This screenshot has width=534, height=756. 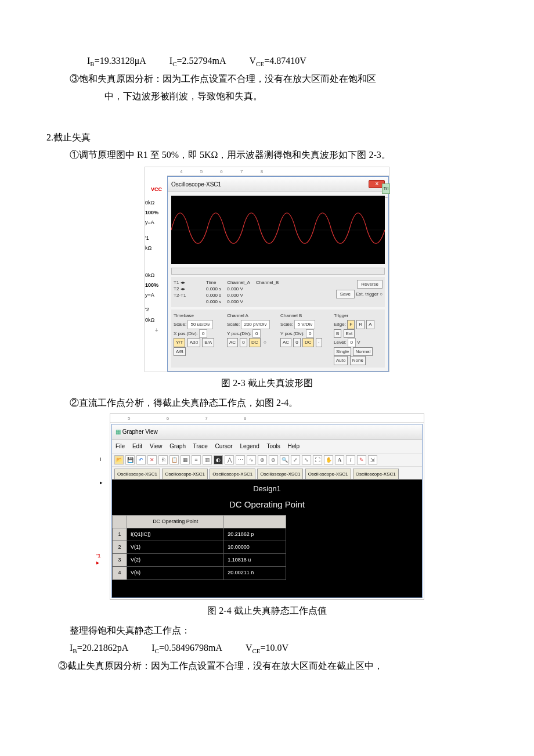 What do you see at coordinates (179, 343) in the screenshot?
I see `yt-button: Y/T` at bounding box center [179, 343].